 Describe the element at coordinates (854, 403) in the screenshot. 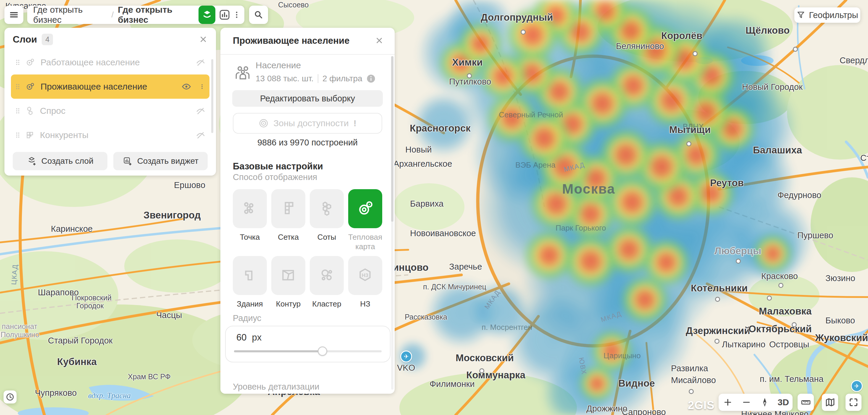

I see `fullscreen-button` at that location.